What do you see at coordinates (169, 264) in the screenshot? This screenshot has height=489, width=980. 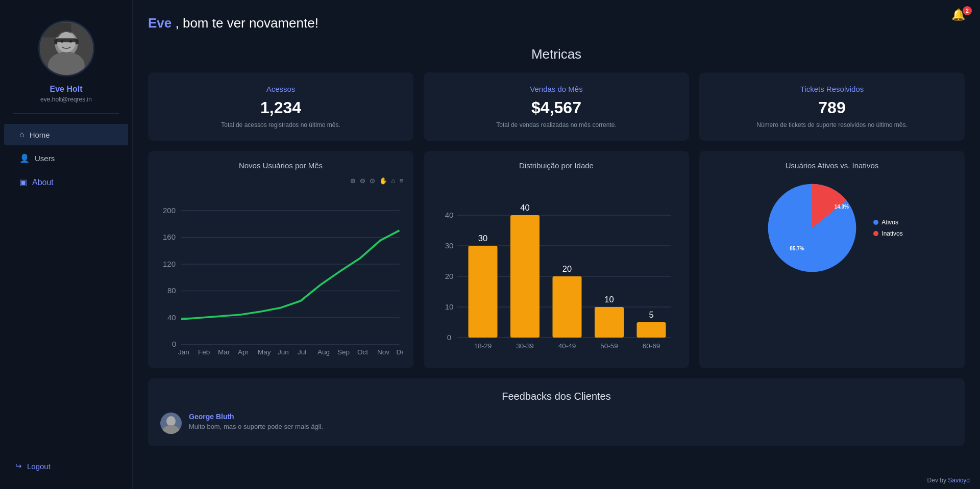 I see `svg-text: 120` at bounding box center [169, 264].